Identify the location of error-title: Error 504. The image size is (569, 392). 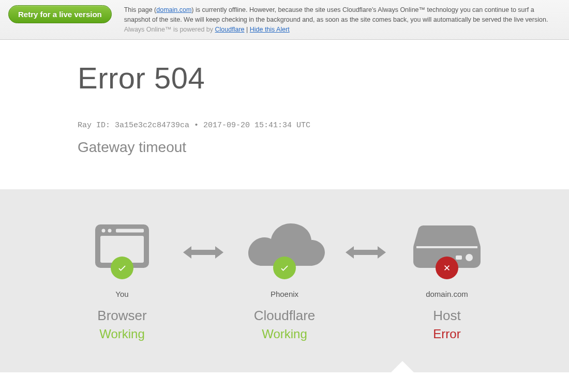
(284, 78).